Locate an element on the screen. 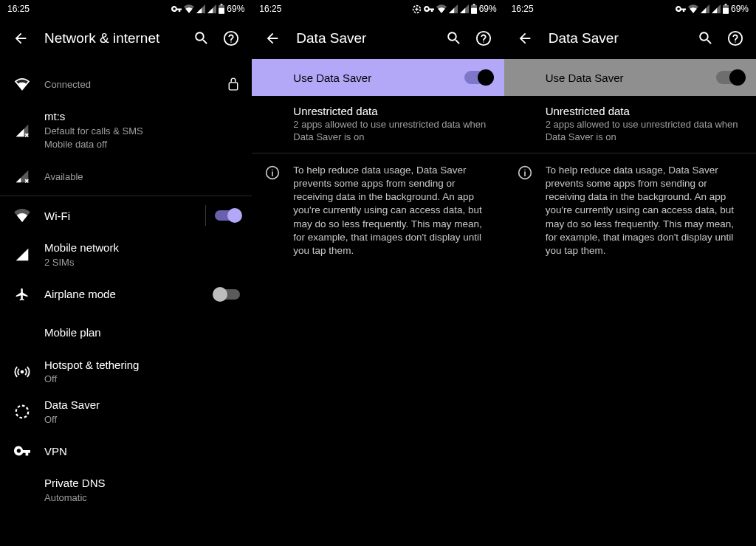  hotspot-sub: Off is located at coordinates (142, 379).